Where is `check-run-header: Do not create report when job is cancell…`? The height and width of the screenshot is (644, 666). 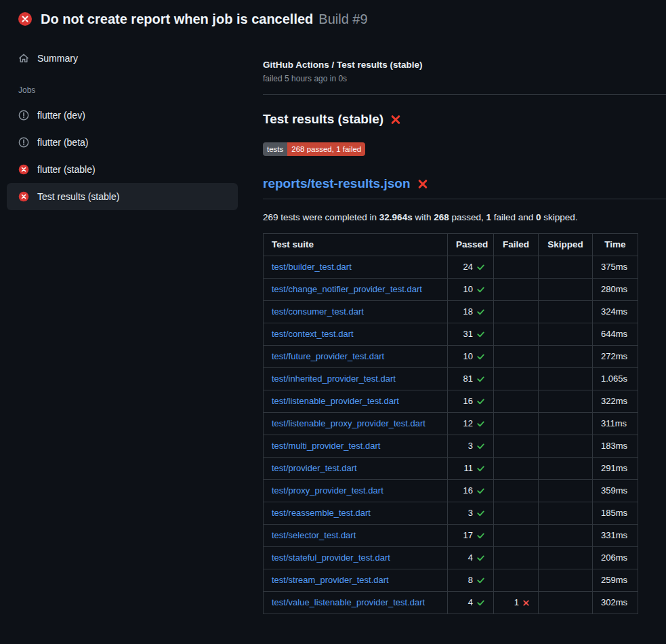 check-run-header: Do not create report when job is cancell… is located at coordinates (333, 18).